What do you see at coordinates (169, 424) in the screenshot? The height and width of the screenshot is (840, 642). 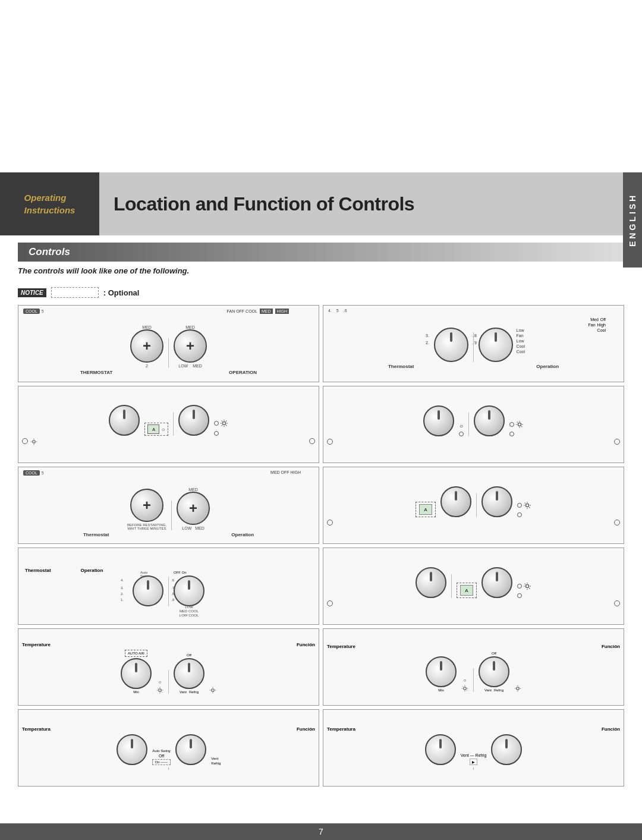 I see `panel-3-lcd-knobs: A ○` at bounding box center [169, 424].